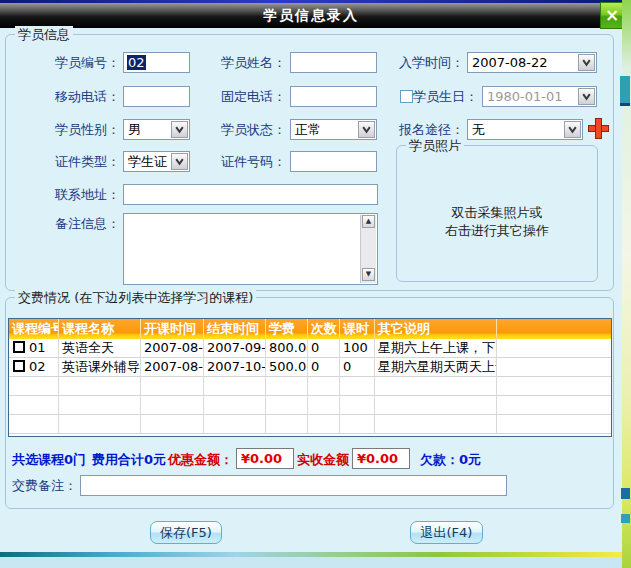 The height and width of the screenshot is (568, 631). I want to click on dialog-bottom-accent, so click(311, 554).